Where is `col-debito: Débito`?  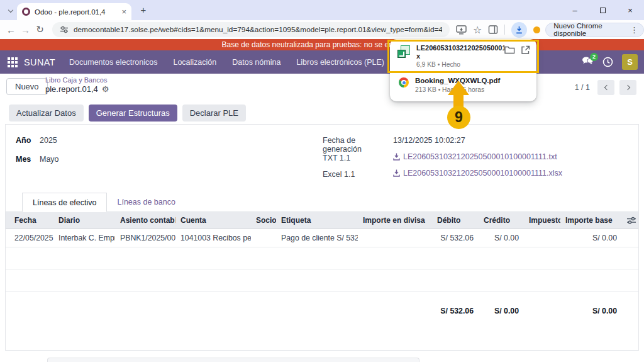 col-debito: Débito is located at coordinates (455, 220).